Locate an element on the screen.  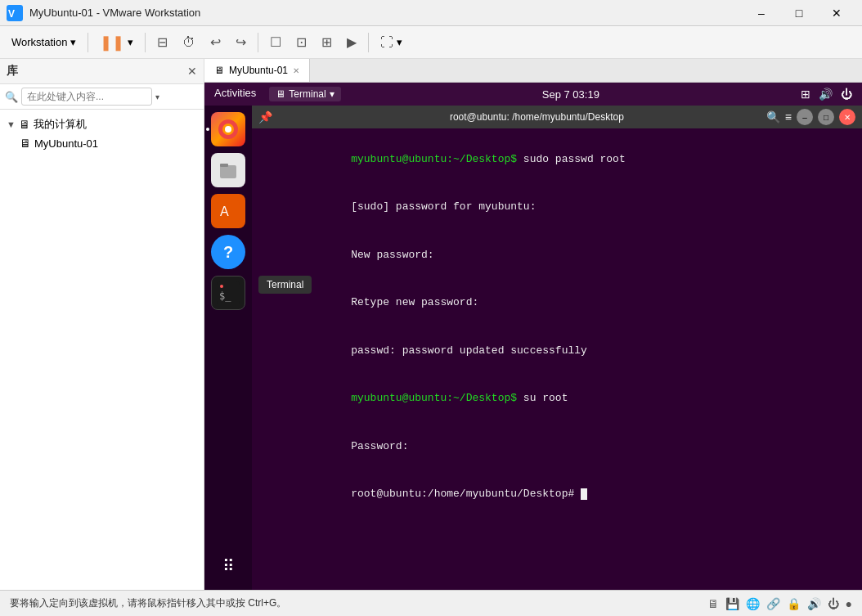
fullscreen-icon: ☐ is located at coordinates (276, 43).